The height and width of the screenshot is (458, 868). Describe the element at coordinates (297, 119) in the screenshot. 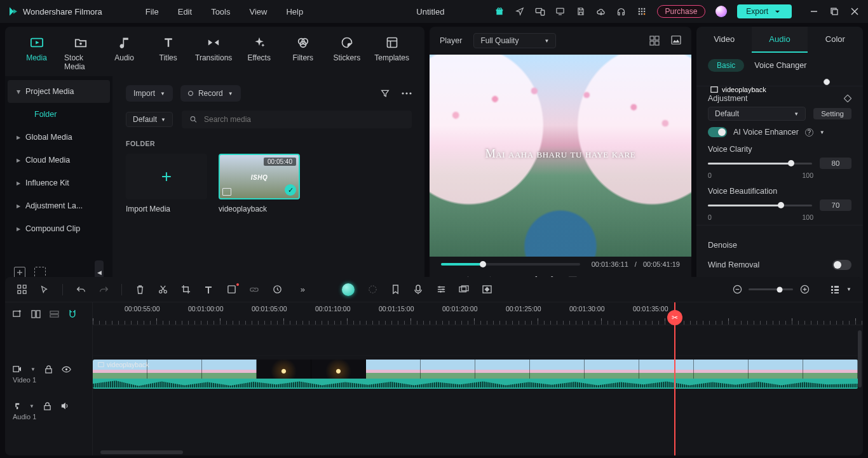

I see `search-box` at that location.